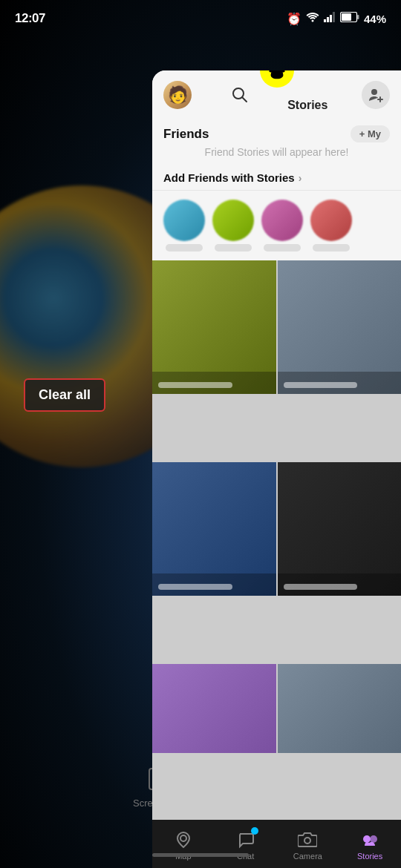  Describe the element at coordinates (229, 178) in the screenshot. I see `add-friends-label: Add Friends with Stories` at that location.